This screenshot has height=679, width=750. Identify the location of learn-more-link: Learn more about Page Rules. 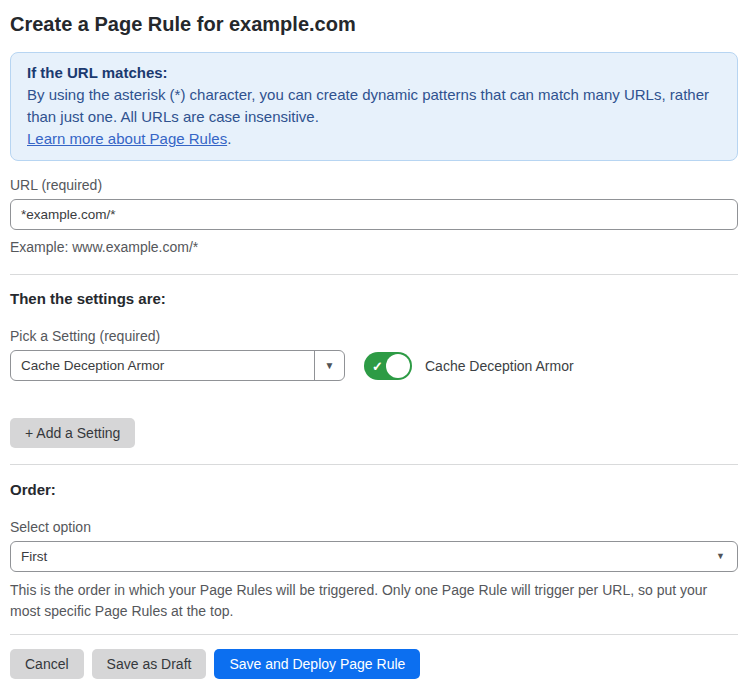
(127, 138).